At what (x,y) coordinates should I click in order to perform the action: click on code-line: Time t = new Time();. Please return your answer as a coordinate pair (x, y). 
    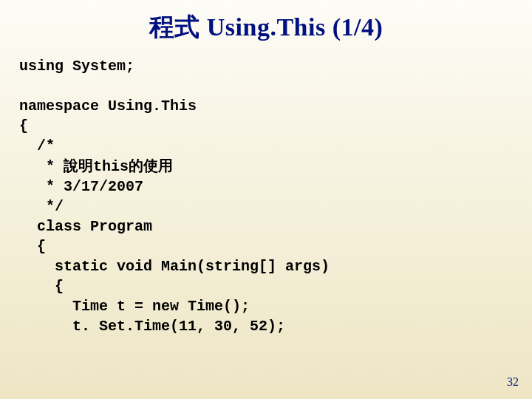
    Looking at the image, I should click on (134, 306).